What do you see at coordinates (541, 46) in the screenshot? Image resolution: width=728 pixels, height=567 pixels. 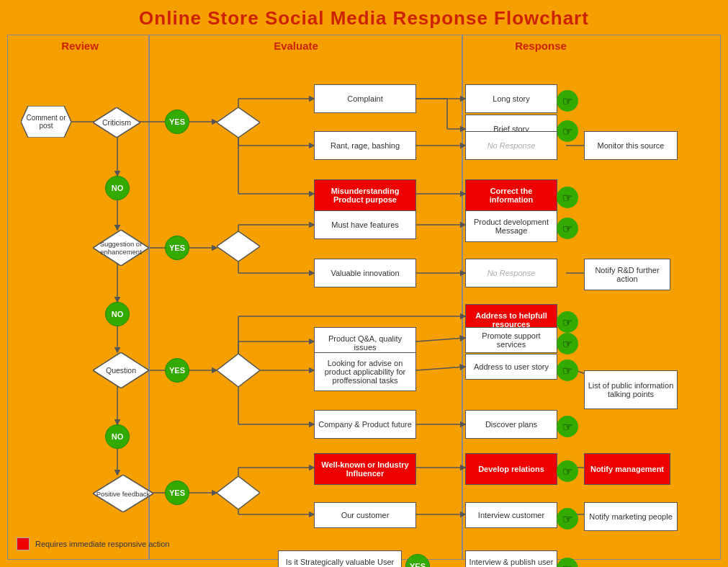 I see `col-header-response: Response` at bounding box center [541, 46].